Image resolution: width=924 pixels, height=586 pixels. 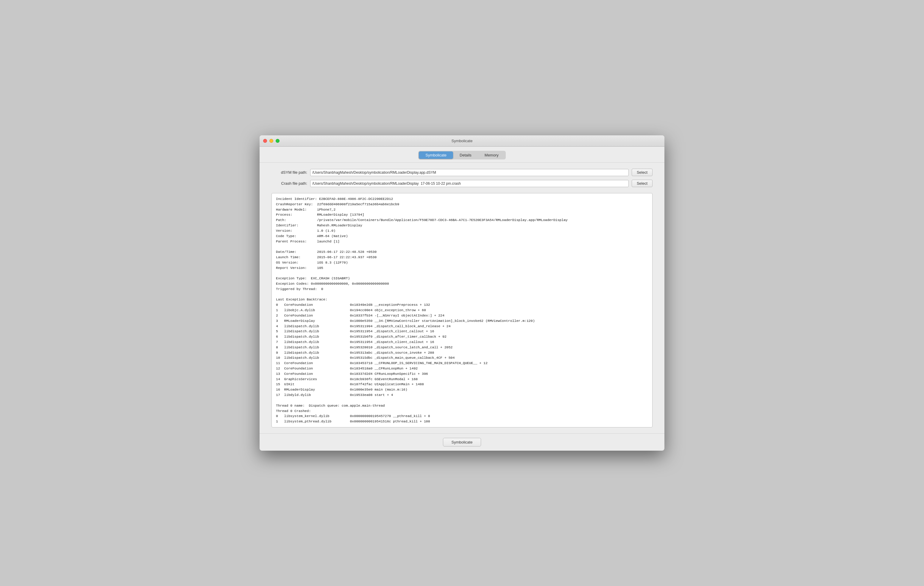 I want to click on title-bar: Symbolicate, so click(x=462, y=141).